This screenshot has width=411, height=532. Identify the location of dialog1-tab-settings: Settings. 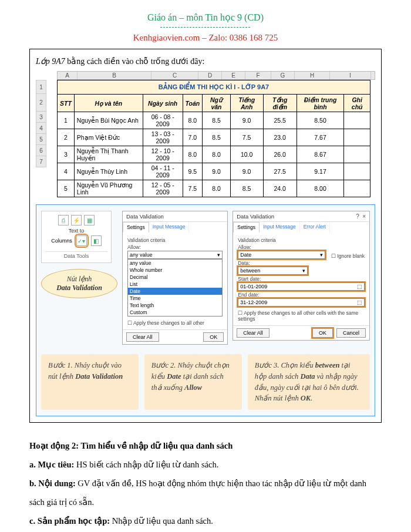
(136, 227).